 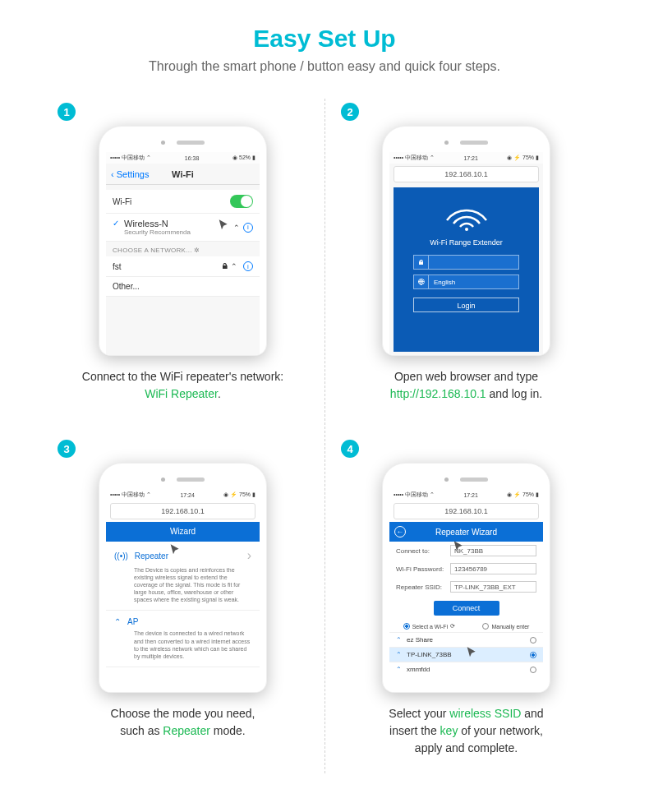 I want to click on wifi-toggle-row: Wi-Fi, so click(x=182, y=202).